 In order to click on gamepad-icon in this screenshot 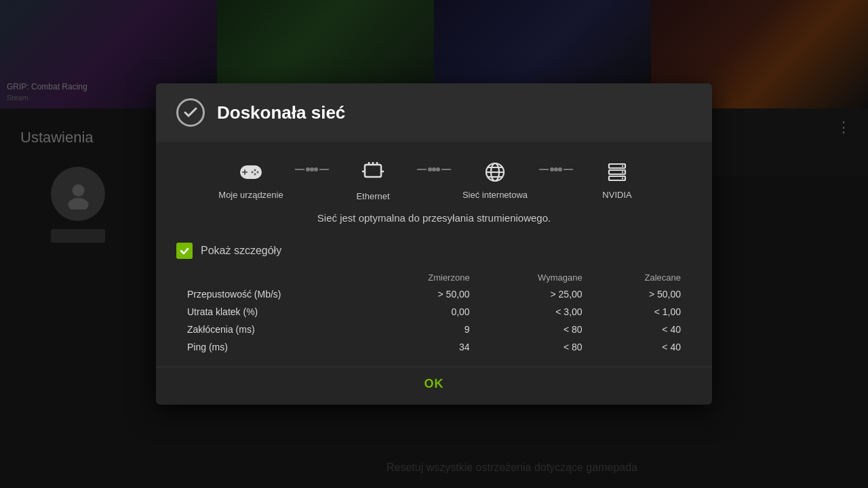, I will do `click(251, 172)`.